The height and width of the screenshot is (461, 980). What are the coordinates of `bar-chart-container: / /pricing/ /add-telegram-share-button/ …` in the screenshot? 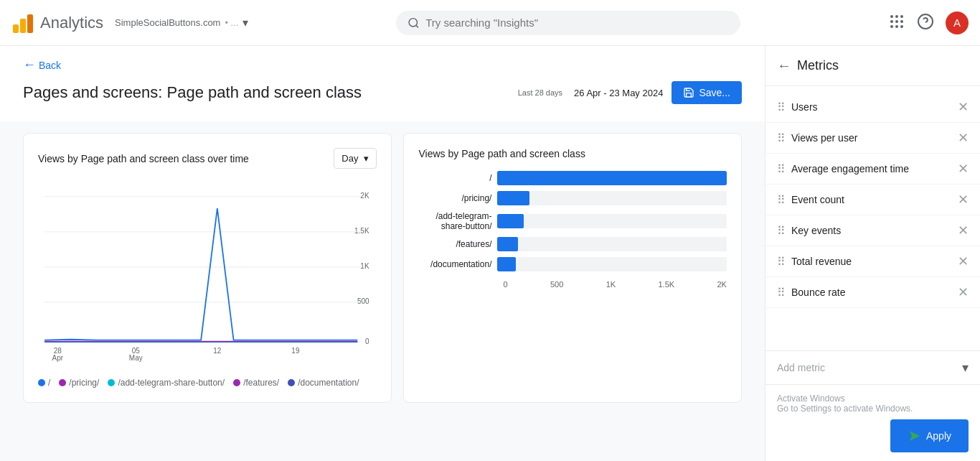 It's located at (573, 224).